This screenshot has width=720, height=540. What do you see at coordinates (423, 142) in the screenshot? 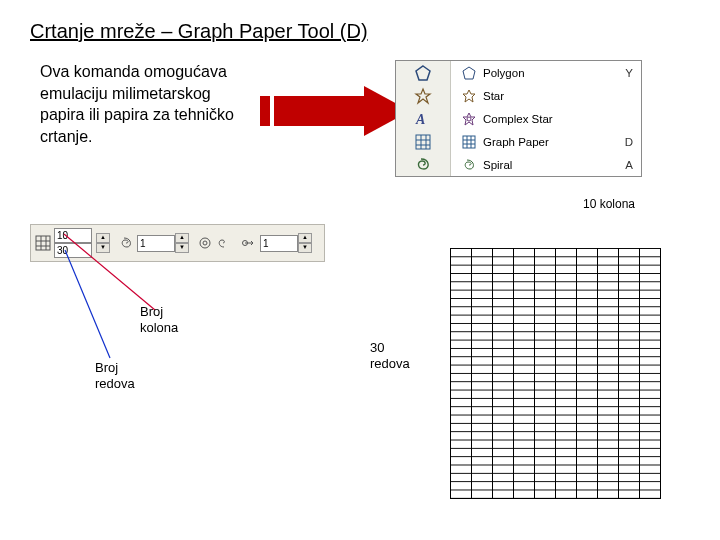
I see `graph-paper-tool-button` at bounding box center [423, 142].